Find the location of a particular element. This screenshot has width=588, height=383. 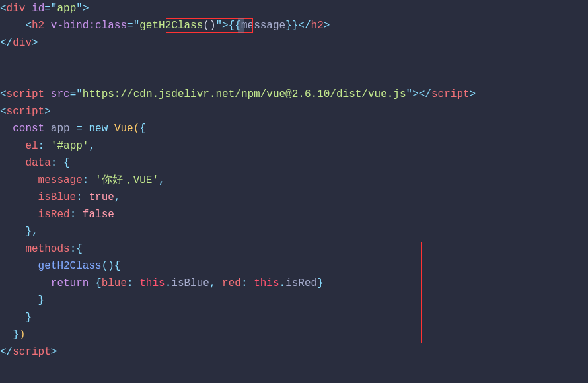

code-line: <script src="https://cdn.jsdelivr.net/np… is located at coordinates (294, 94).